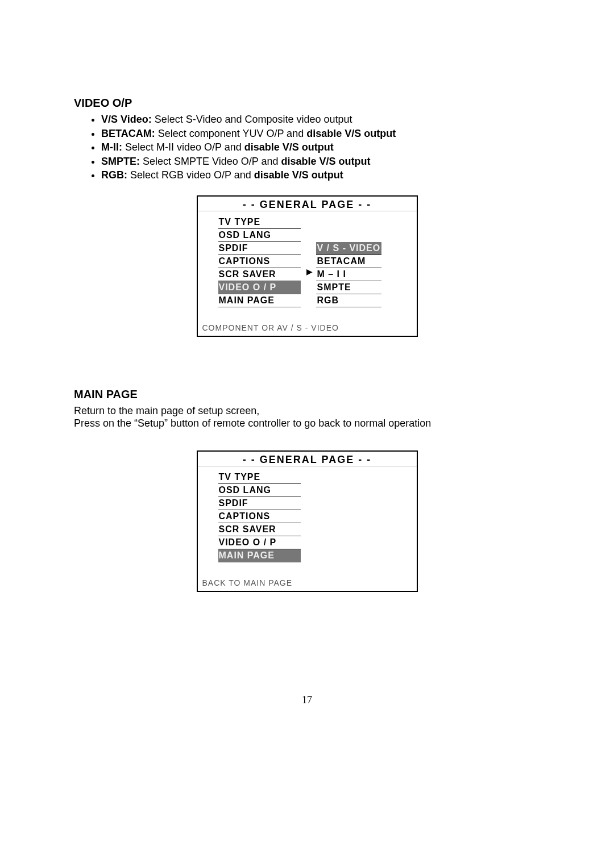 The image size is (614, 868). What do you see at coordinates (321, 161) in the screenshot?
I see `list-item: SMPTE: Select SMPTE Video O/P and disabl…` at bounding box center [321, 161].